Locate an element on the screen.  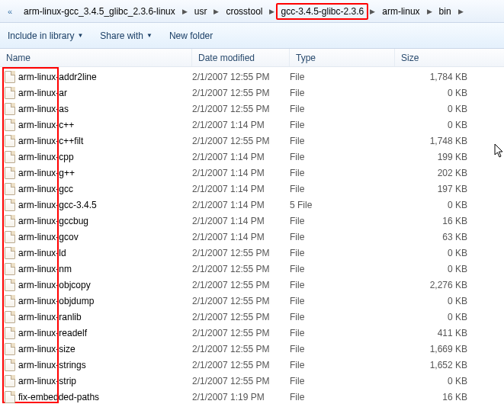
table-row: arm-linux-readelf2/1/2007 12:55 PMFile41… is located at coordinates (252, 332).